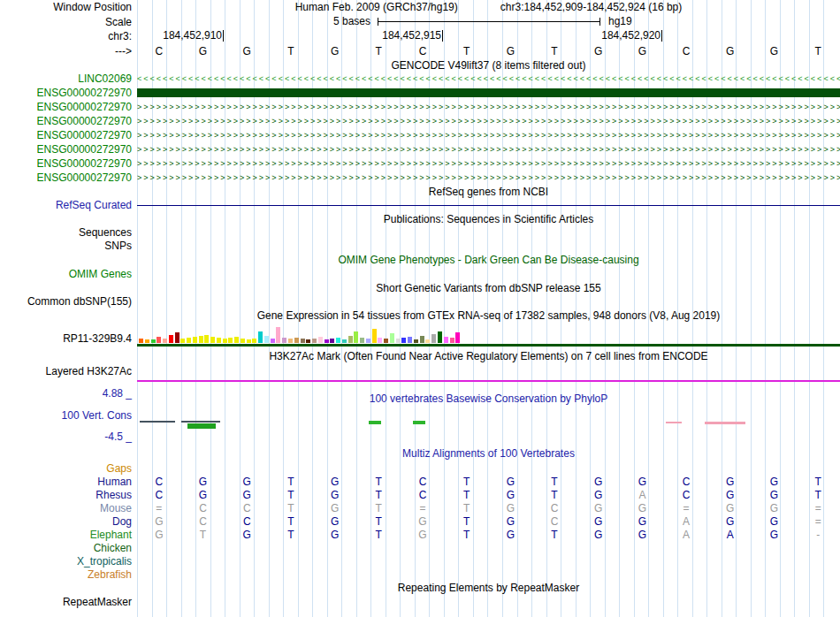  Describe the element at coordinates (420, 534) in the screenshot. I see `species-row-elephant: ElephantGTGTGTGTGTGGAAG-` at that location.